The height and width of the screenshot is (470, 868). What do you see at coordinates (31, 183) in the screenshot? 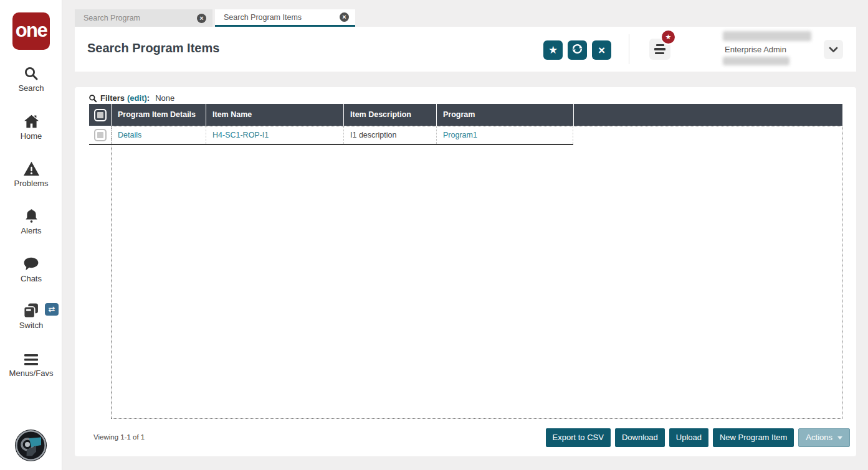
I see `sidebar-item-label: Problems` at bounding box center [31, 183].